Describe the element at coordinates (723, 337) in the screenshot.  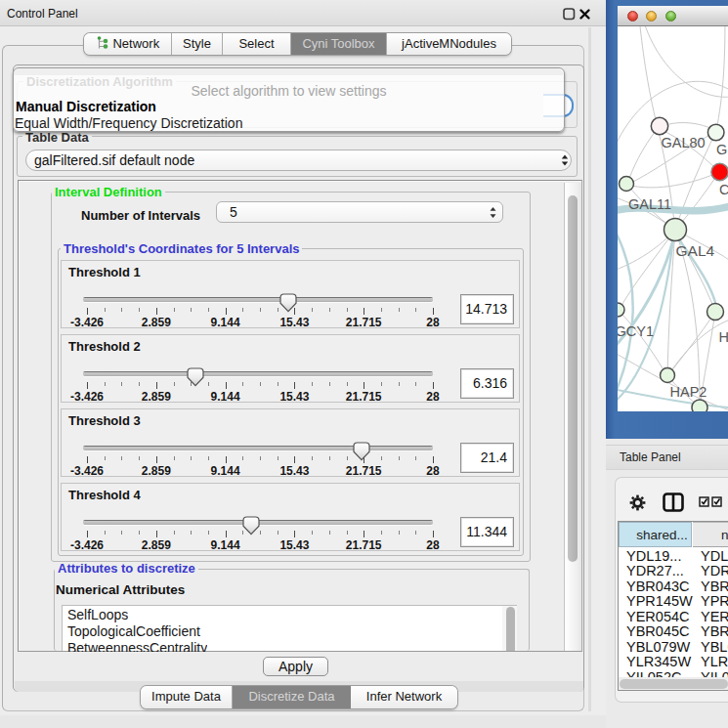
I see `svg-text: H` at that location.